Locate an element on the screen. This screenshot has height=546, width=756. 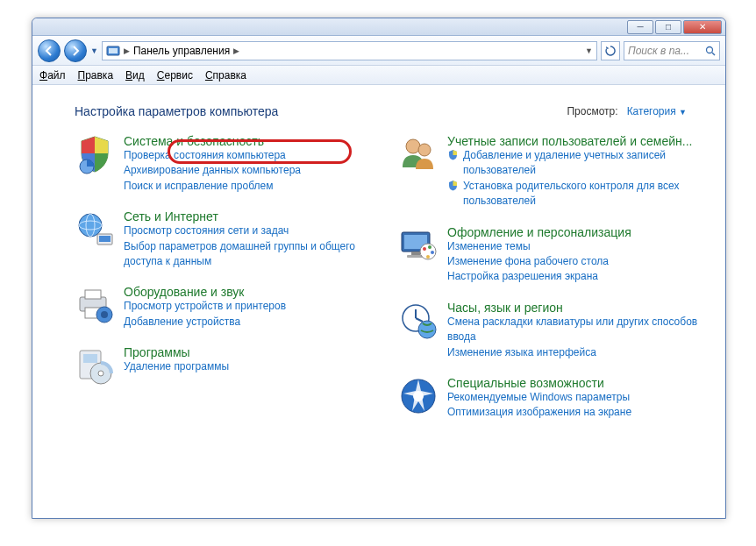
link-uninstall: Удаление программы is located at coordinates (251, 366).